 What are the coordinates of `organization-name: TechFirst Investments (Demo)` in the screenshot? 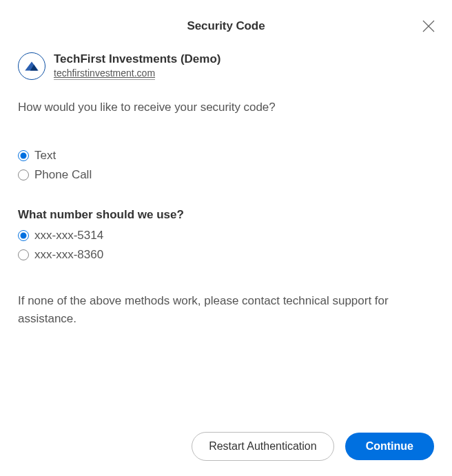 It's located at (137, 59).